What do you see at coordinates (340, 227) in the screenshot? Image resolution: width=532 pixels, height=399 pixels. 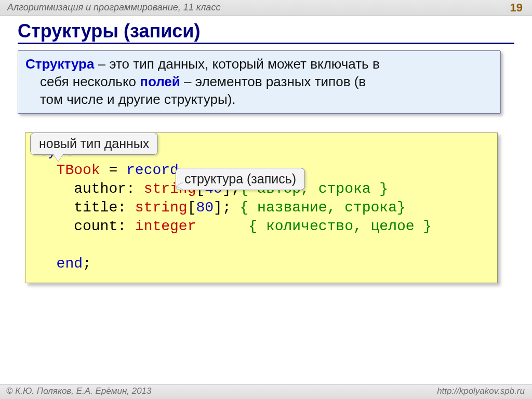 I see `code-comment-count: { количество, целое }` at bounding box center [340, 227].